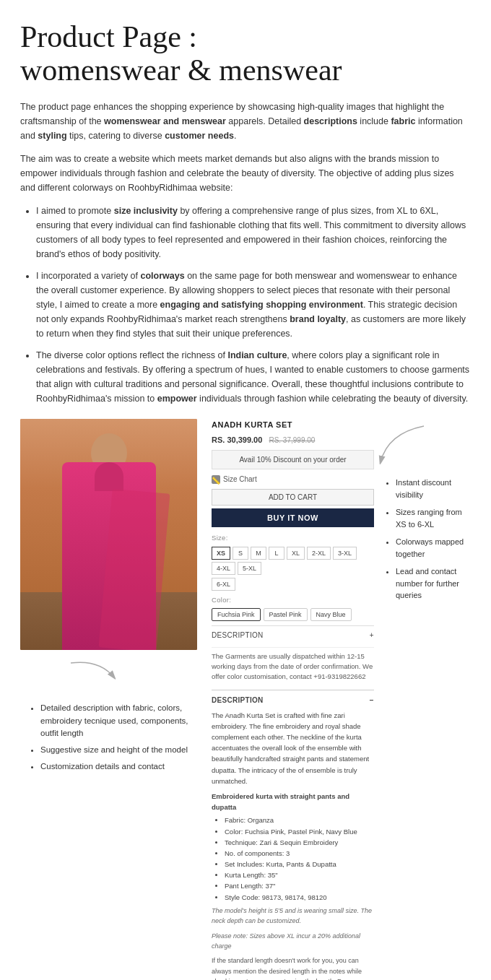 The height and width of the screenshot is (980, 491). Describe the element at coordinates (293, 441) in the screenshot. I see `price-line: RS. 30,399.00 RS. 37,999.00` at that location.